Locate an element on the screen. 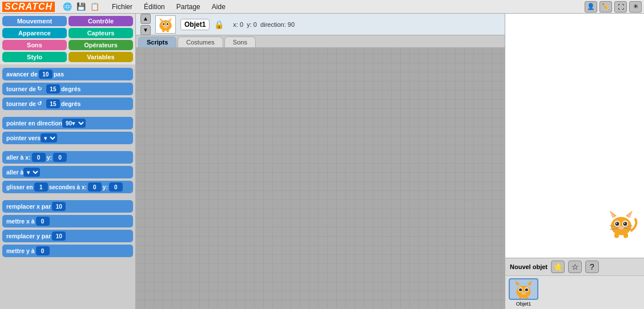 The image size is (644, 309). block-tourner-gauche-value is located at coordinates (53, 104).